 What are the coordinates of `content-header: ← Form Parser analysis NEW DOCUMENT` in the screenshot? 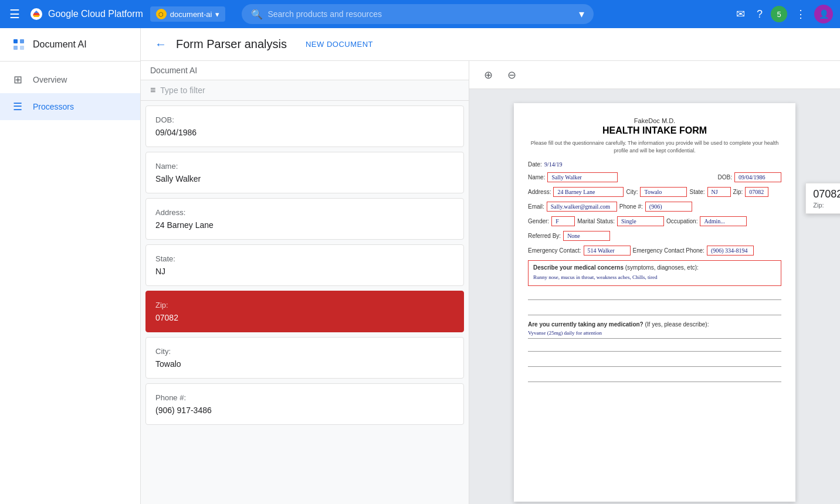 It's located at (490, 45).